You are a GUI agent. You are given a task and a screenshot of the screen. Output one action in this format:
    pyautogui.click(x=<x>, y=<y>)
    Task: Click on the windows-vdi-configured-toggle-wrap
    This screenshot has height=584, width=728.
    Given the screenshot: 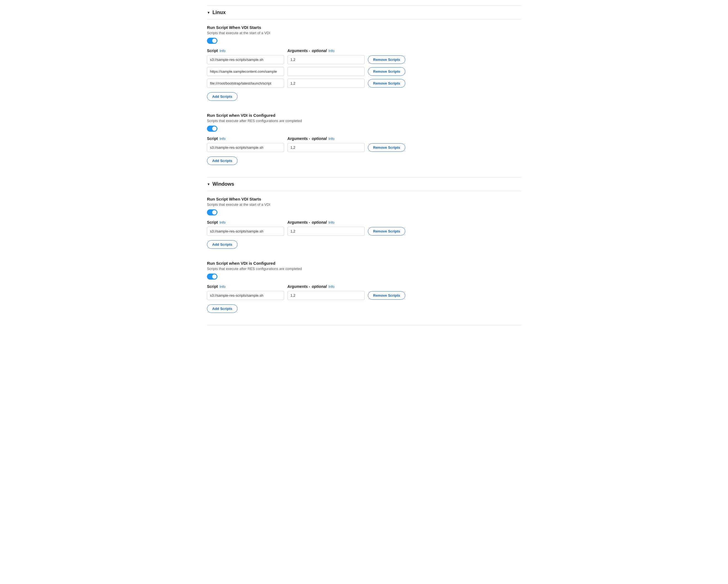 What is the action you would take?
    pyautogui.click(x=364, y=277)
    